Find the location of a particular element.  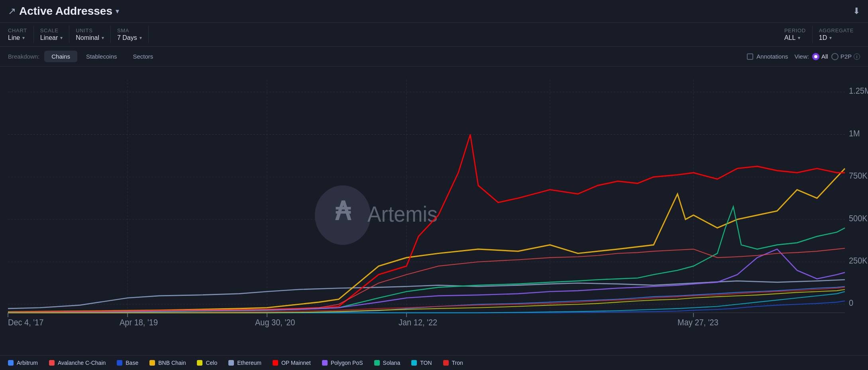

aggregate-value: 1D is located at coordinates (823, 38).